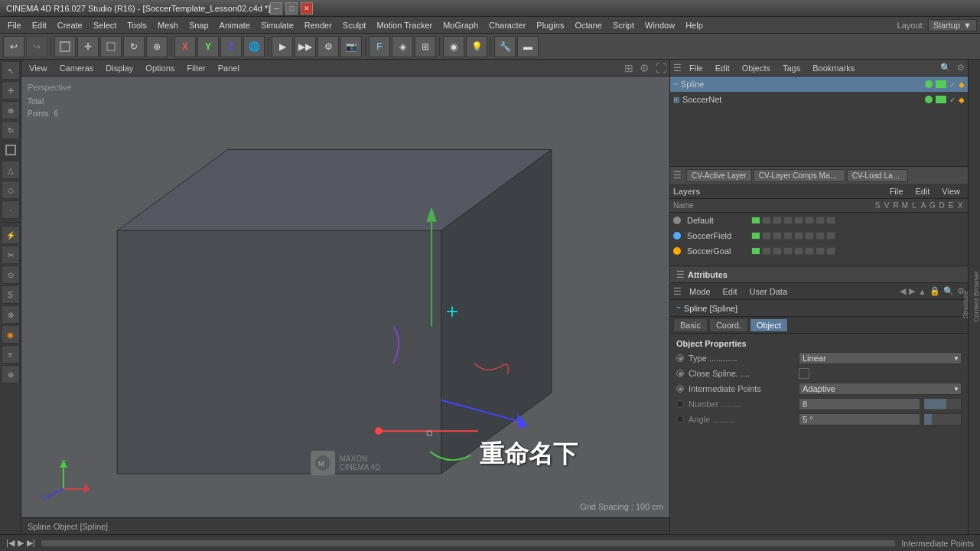 The height and width of the screenshot is (551, 980). Describe the element at coordinates (11, 190) in the screenshot. I see `tool-edge: ◇` at that location.